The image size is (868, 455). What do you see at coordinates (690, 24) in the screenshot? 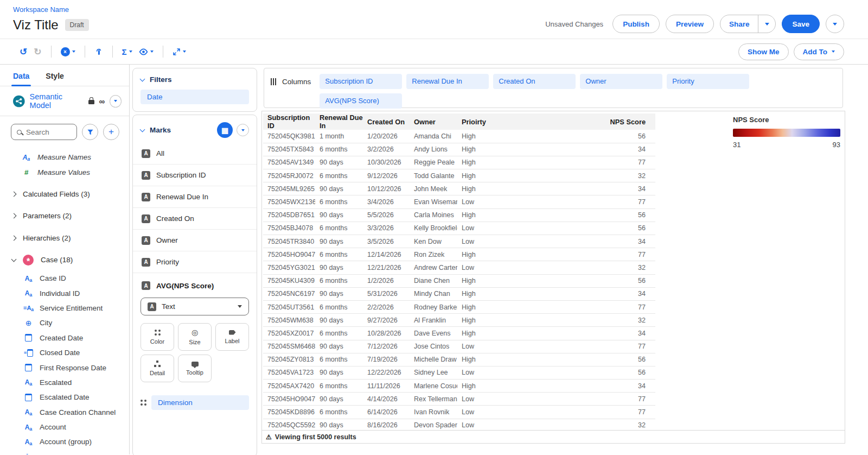
I see `preview-button: Preview` at bounding box center [690, 24].